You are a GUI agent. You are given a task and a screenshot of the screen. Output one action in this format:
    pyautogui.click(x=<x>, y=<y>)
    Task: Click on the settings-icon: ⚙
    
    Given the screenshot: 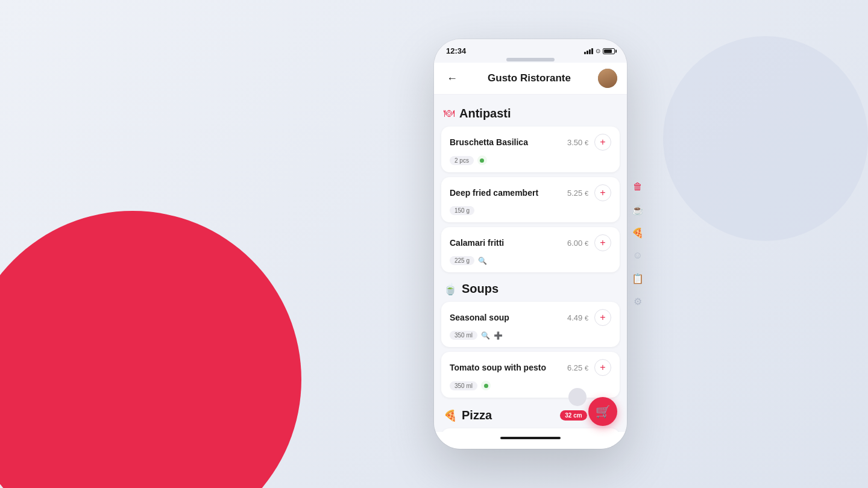 What is the action you would take?
    pyautogui.click(x=638, y=301)
    